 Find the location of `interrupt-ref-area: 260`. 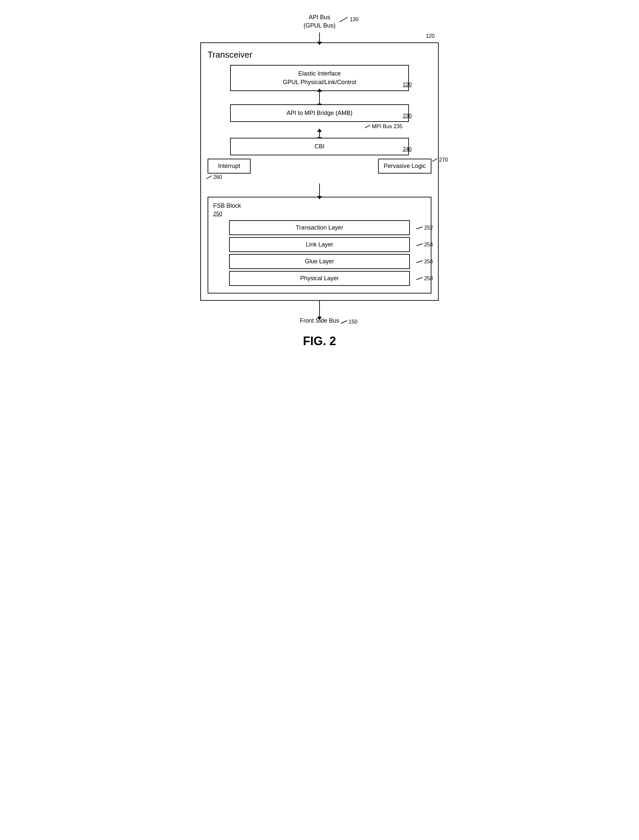

interrupt-ref-area: 260 is located at coordinates (214, 177).